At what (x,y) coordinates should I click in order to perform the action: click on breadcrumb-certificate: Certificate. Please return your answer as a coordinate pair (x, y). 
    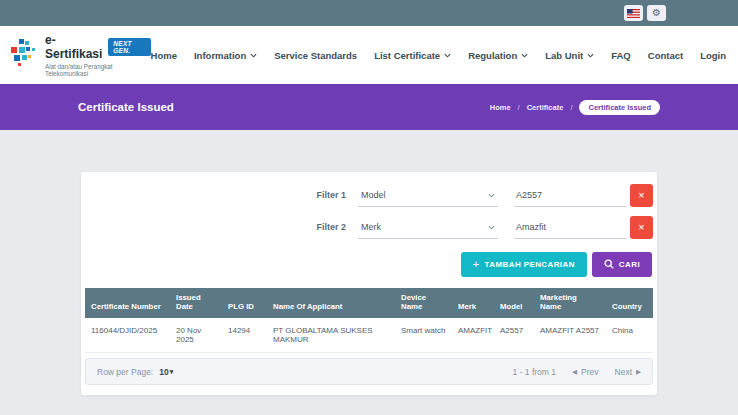
    Looking at the image, I should click on (546, 108).